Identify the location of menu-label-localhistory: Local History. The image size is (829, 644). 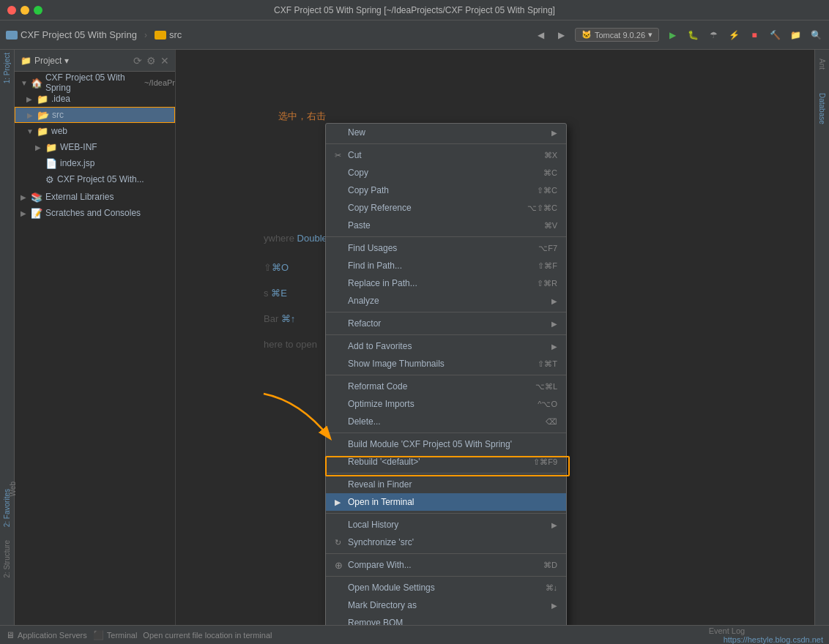
(448, 525).